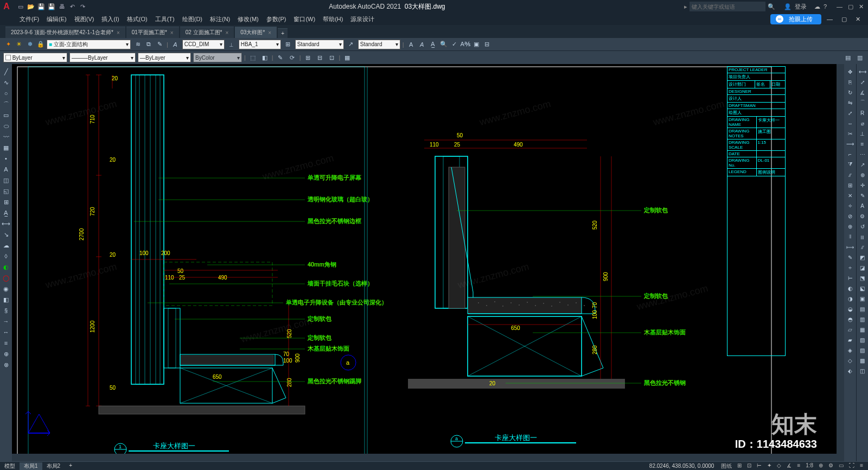  Describe the element at coordinates (850, 371) in the screenshot. I see `tool-r30-icon: ⬖` at that location.